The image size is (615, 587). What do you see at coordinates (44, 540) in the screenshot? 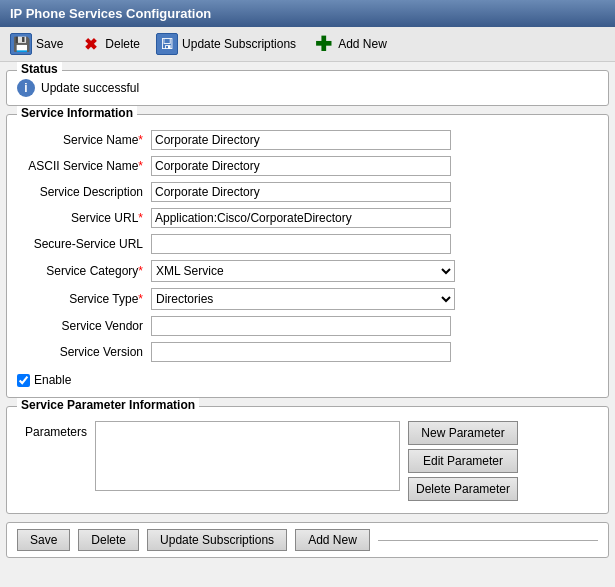
I see `bottom-save-button: Save` at bounding box center [44, 540].